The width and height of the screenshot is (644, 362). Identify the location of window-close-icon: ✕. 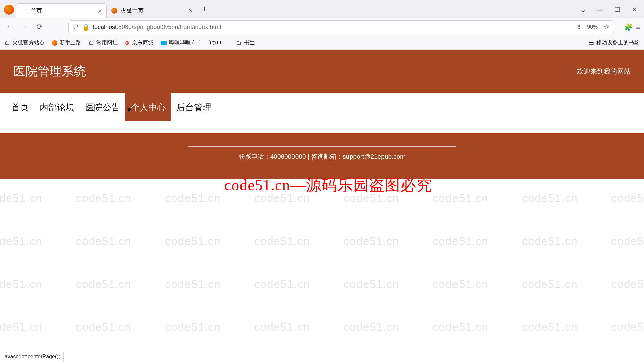
(634, 10).